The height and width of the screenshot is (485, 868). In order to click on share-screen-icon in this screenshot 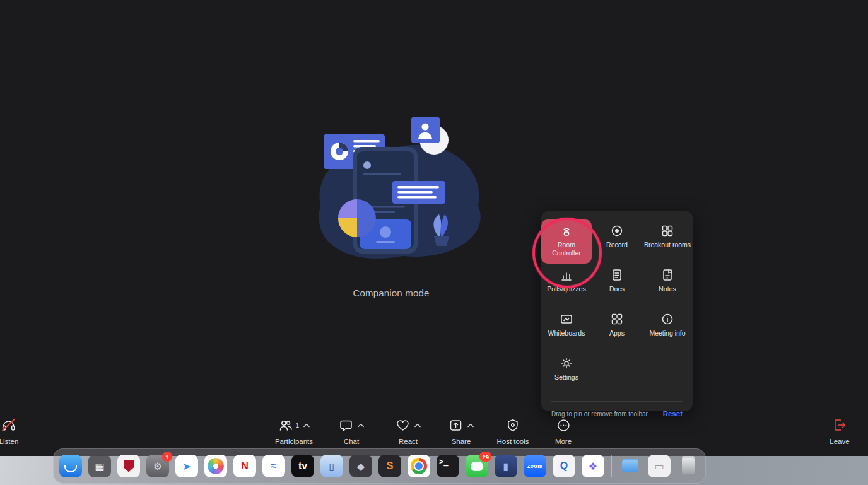, I will do `click(455, 425)`.